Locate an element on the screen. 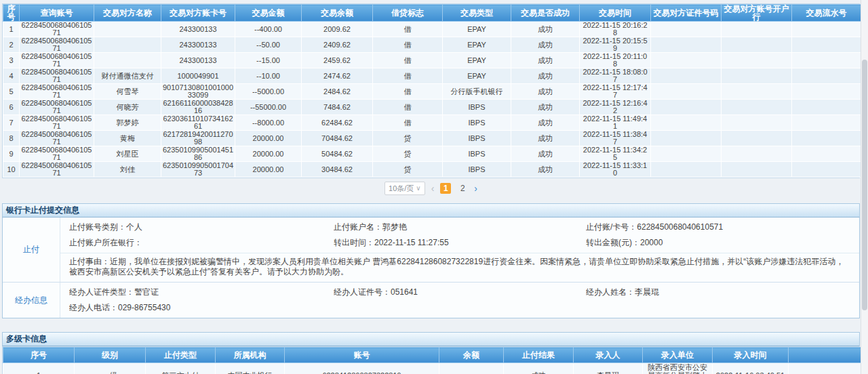  cell: 243300133 is located at coordinates (198, 61).